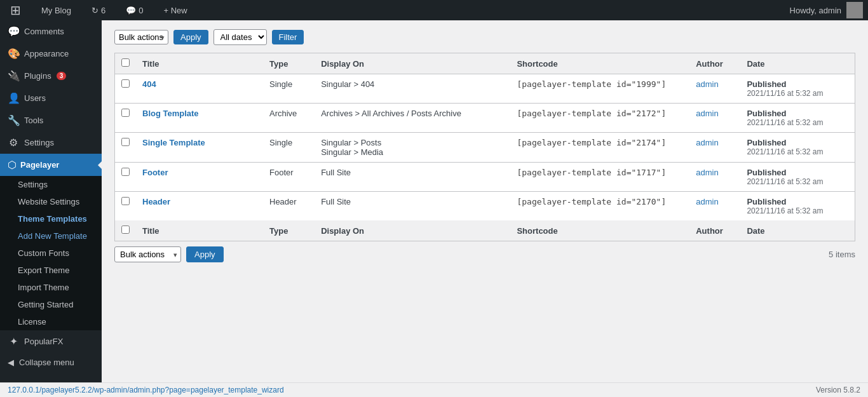 The image size is (868, 397). What do you see at coordinates (131, 10) in the screenshot?
I see `comment-icon: 💬` at bounding box center [131, 10].